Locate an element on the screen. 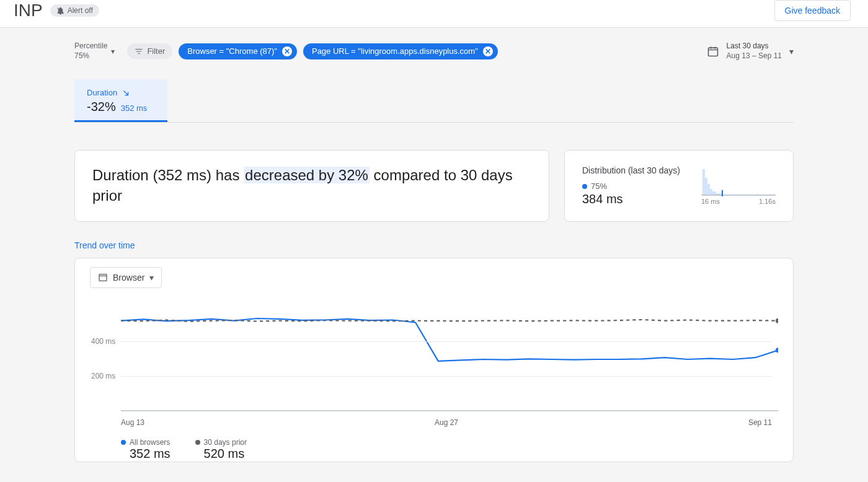 This screenshot has width=868, height=482. percentile-selector: Percentile 75% ▾ is located at coordinates (98, 51).